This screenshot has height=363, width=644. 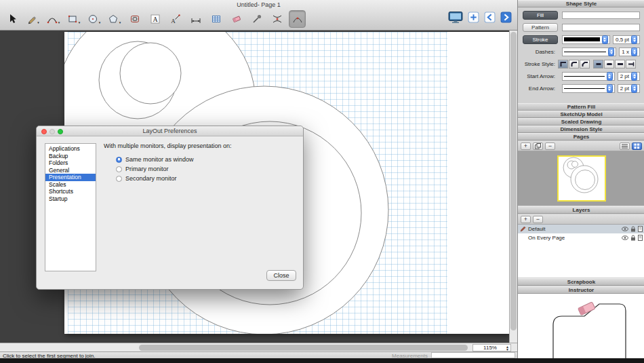 What do you see at coordinates (625, 147) in the screenshot?
I see `pages-list-view-button` at bounding box center [625, 147].